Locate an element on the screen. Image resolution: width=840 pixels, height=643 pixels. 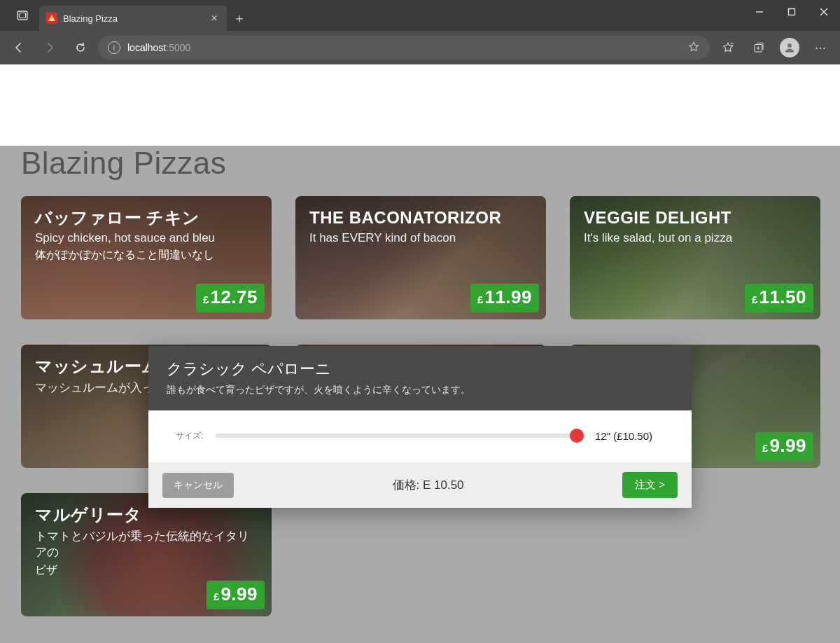
pizza-title: バッファロー チキン is located at coordinates (146, 218).